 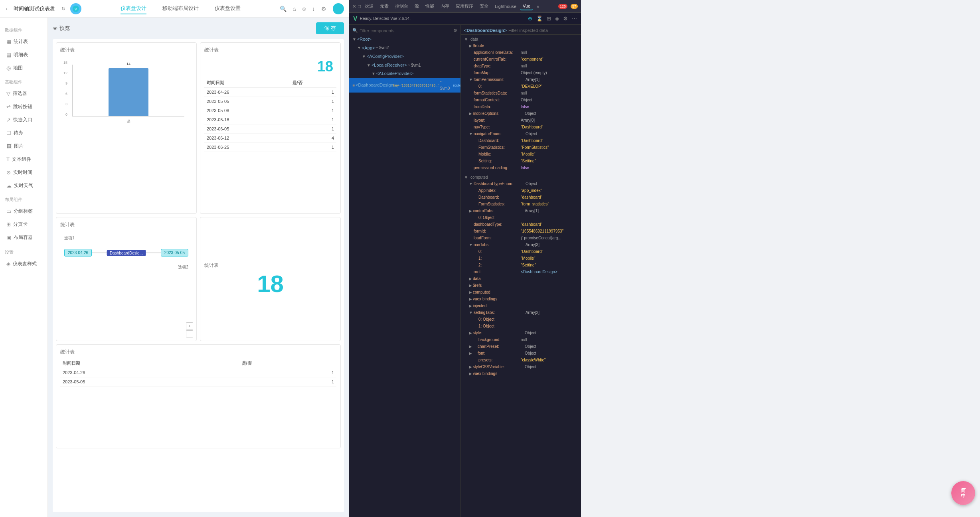 What do you see at coordinates (247, 83) in the screenshot?
I see `col-header-date: 时间日期` at bounding box center [247, 83].